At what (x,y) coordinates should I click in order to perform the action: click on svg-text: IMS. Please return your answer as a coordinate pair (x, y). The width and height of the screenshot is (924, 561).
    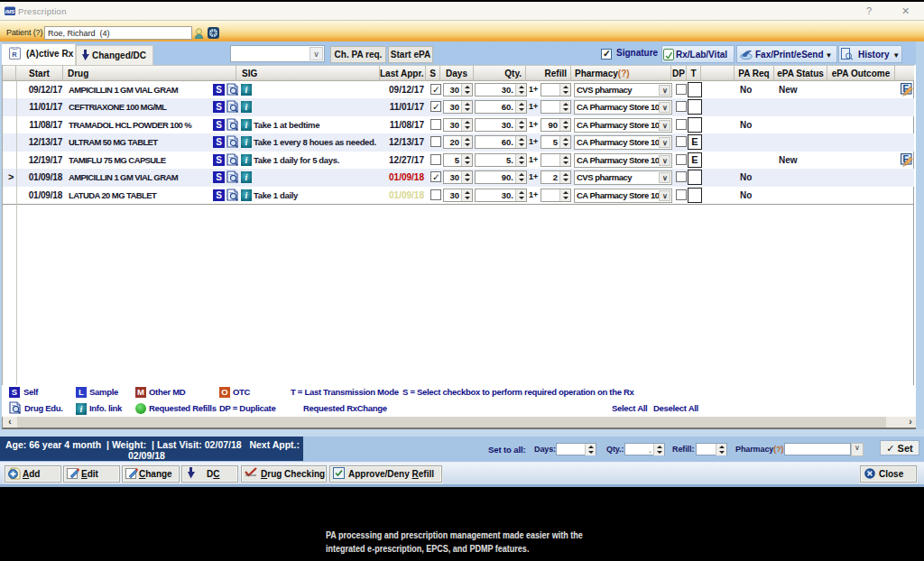
    Looking at the image, I should click on (10, 11).